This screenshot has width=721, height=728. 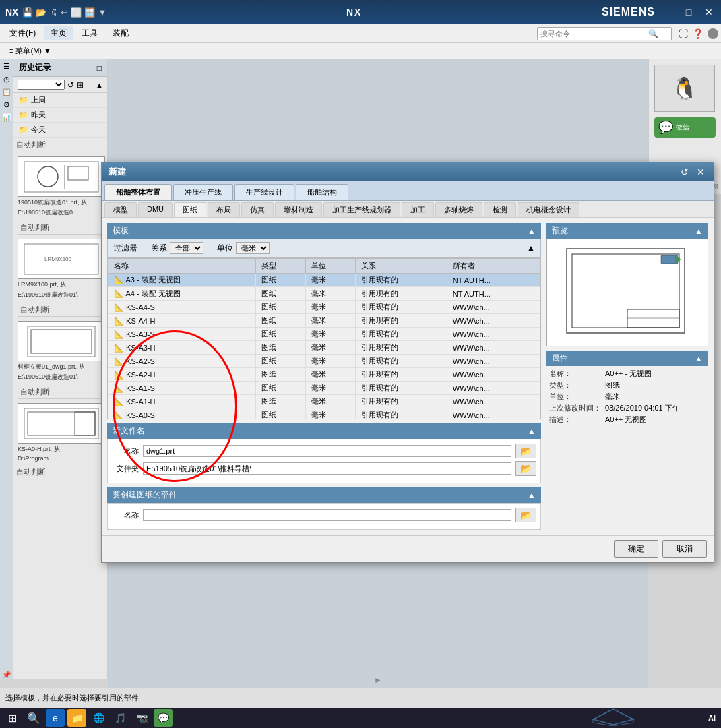 I want to click on media-icon: 🎵, so click(x=120, y=718).